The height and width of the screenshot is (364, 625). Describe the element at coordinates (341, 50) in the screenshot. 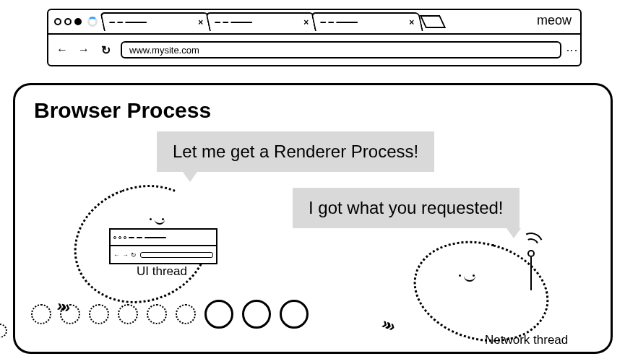

I see `url-input: www.mysite.com` at that location.